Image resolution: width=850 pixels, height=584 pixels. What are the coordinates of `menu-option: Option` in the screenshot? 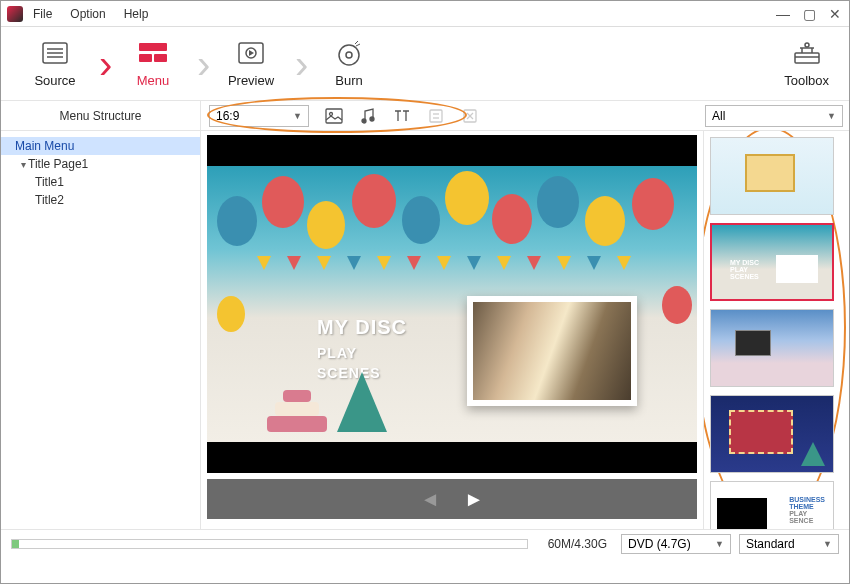 It's located at (88, 14).